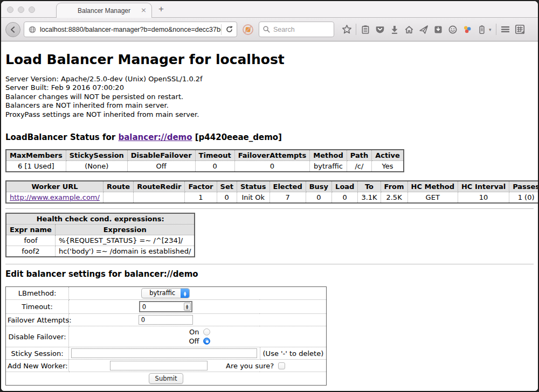  What do you see at coordinates (272, 192) in the screenshot?
I see `worker-status-table: Worker URL Route RouteRedir Factor Set S…` at bounding box center [272, 192].